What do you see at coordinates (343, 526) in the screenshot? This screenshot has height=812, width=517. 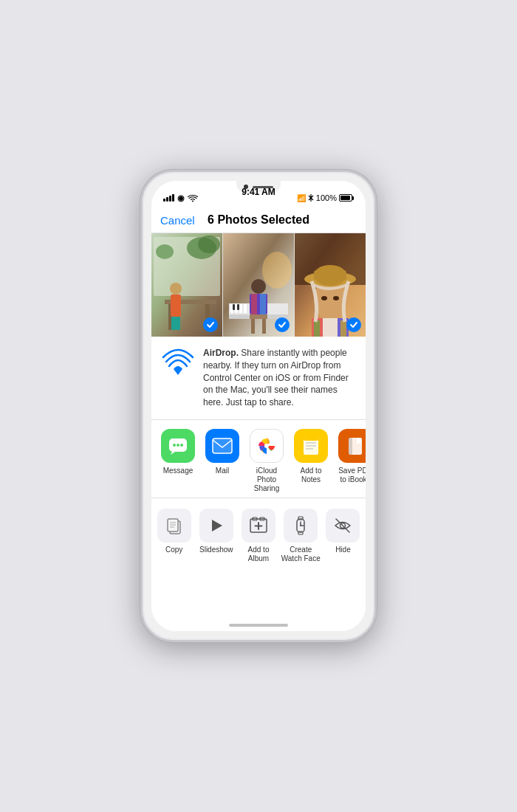 I see `hide-icon` at bounding box center [343, 526].